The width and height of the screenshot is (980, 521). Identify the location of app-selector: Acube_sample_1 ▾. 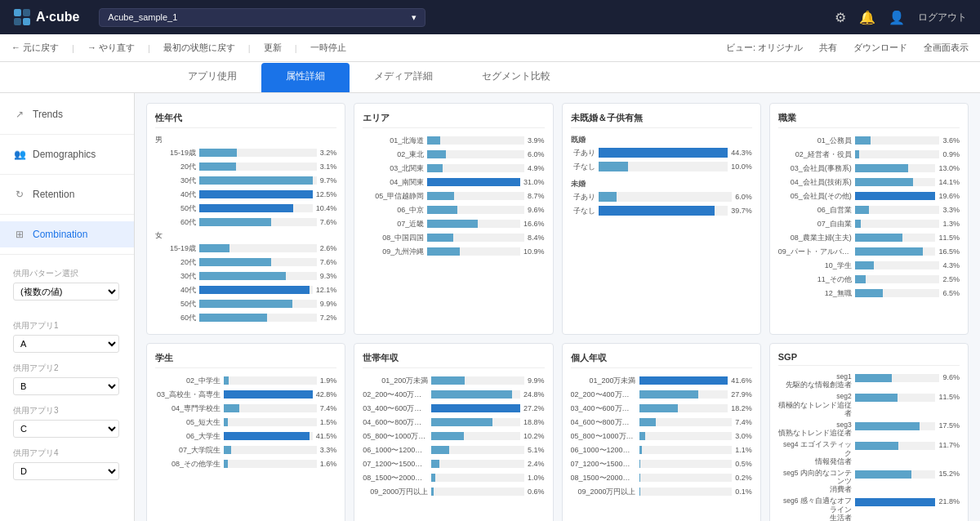
(262, 18).